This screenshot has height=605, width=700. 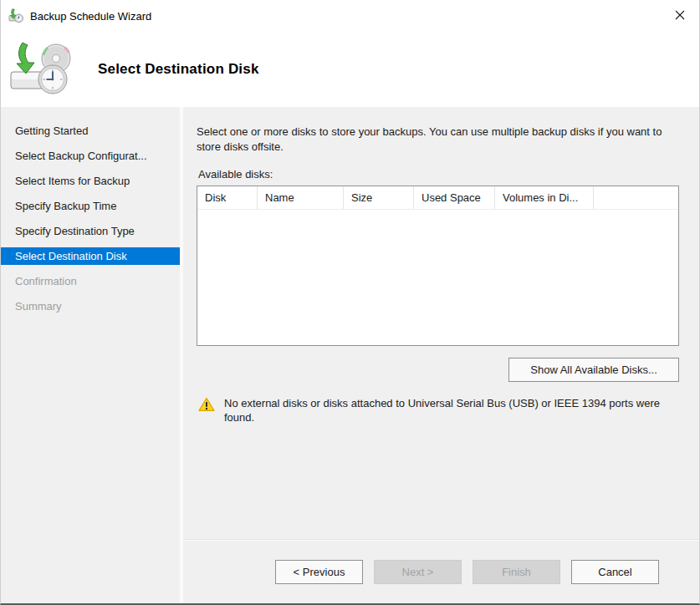 What do you see at coordinates (517, 572) in the screenshot?
I see `finish-button: Finish` at bounding box center [517, 572].